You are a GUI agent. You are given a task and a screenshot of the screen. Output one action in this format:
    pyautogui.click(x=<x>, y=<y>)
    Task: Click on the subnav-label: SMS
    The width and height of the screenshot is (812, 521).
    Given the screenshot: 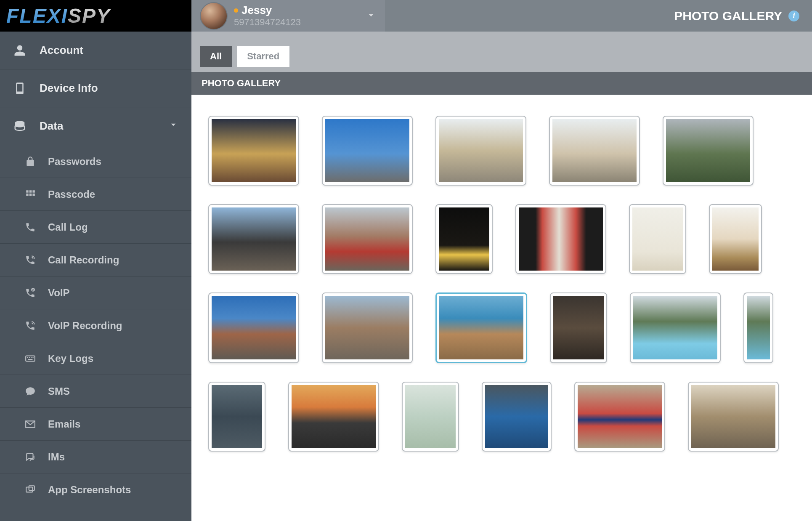 What is the action you would take?
    pyautogui.click(x=59, y=391)
    